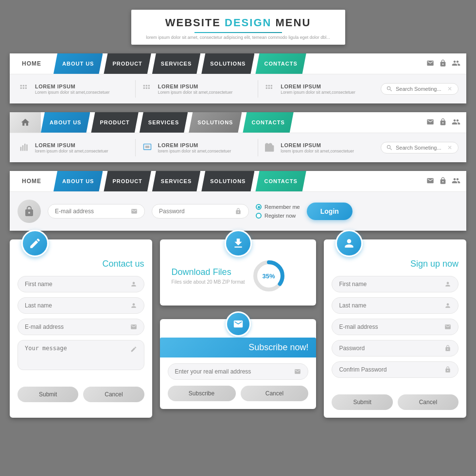  What do you see at coordinates (76, 306) in the screenshot?
I see `lastname-input` at bounding box center [76, 306].